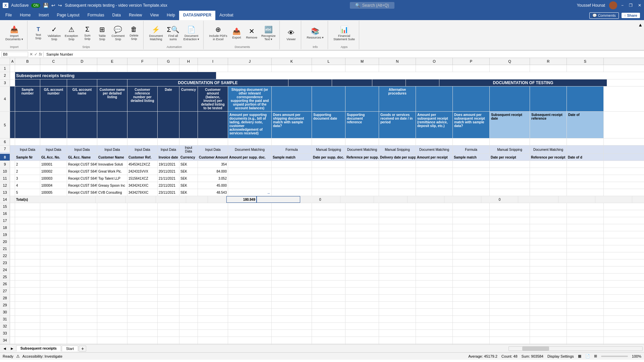  Describe the element at coordinates (82, 142) in the screenshot. I see `cell-D6` at that location.